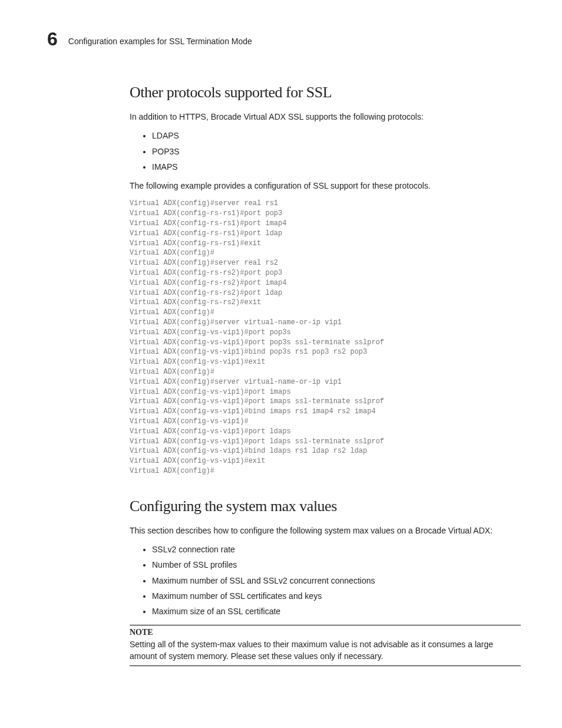 This screenshot has height=728, width=562. What do you see at coordinates (325, 646) in the screenshot?
I see `note-block: NOTE Setting all of the system-max value…` at bounding box center [325, 646].